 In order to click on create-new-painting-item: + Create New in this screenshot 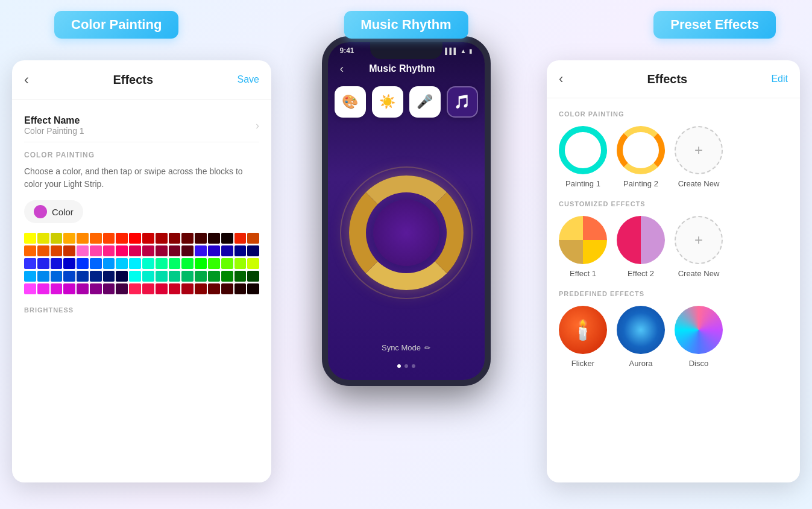, I will do `click(699, 157)`.